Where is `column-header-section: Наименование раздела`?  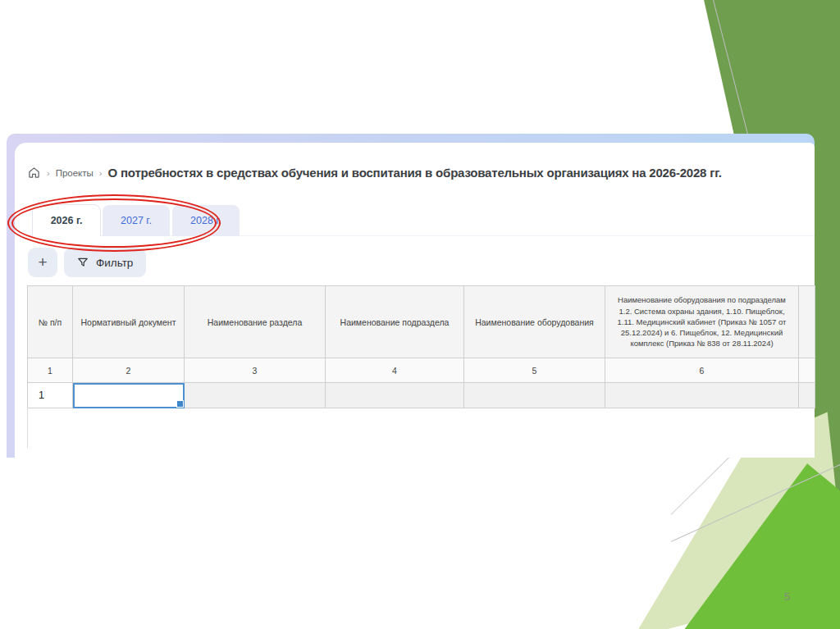
column-header-section: Наименование раздела is located at coordinates (255, 322).